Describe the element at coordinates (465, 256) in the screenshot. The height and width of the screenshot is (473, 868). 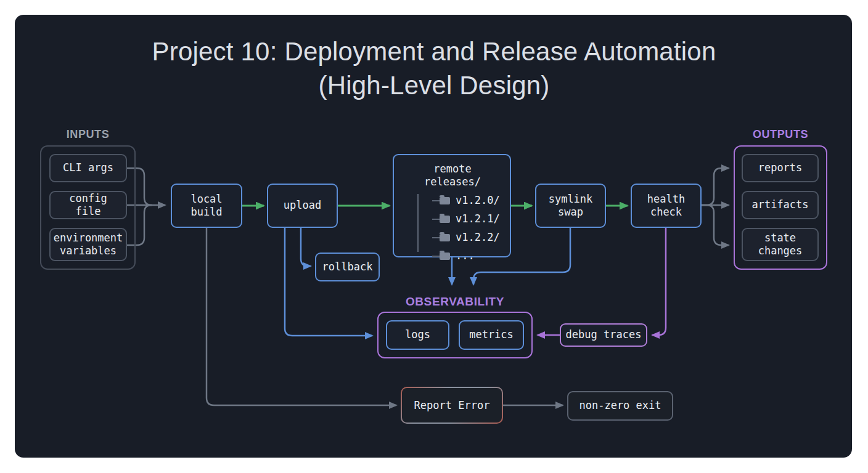
I see `release-folder-label: ...` at that location.